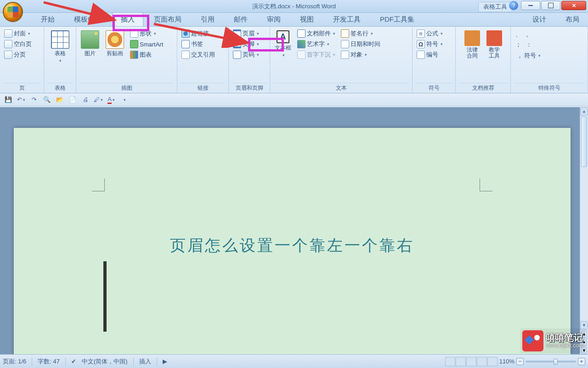 The height and width of the screenshot is (368, 588). Describe the element at coordinates (60, 100) in the screenshot. I see `open-button: 📂` at that location.